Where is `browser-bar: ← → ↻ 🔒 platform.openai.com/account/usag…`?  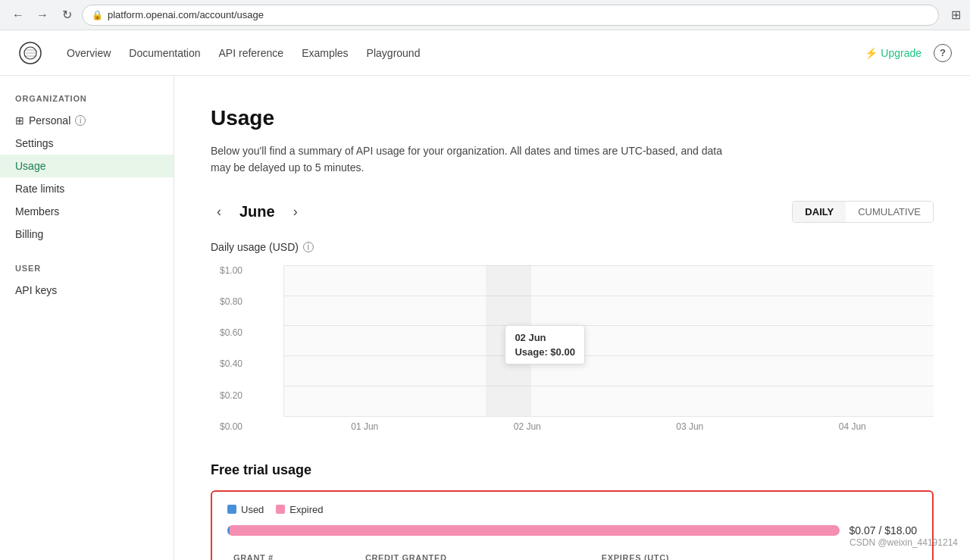
browser-bar: ← → ↻ 🔒 platform.openai.com/account/usag… is located at coordinates (485, 15).